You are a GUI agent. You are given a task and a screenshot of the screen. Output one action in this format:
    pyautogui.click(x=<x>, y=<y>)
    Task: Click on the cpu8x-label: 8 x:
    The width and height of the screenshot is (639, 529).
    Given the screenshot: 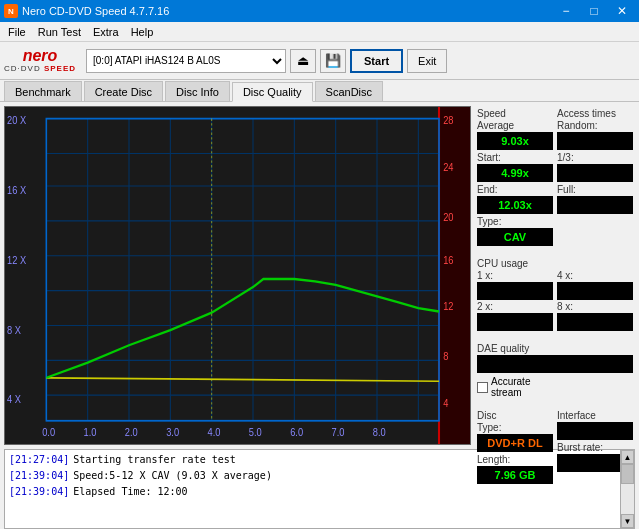 What is the action you would take?
    pyautogui.click(x=595, y=306)
    